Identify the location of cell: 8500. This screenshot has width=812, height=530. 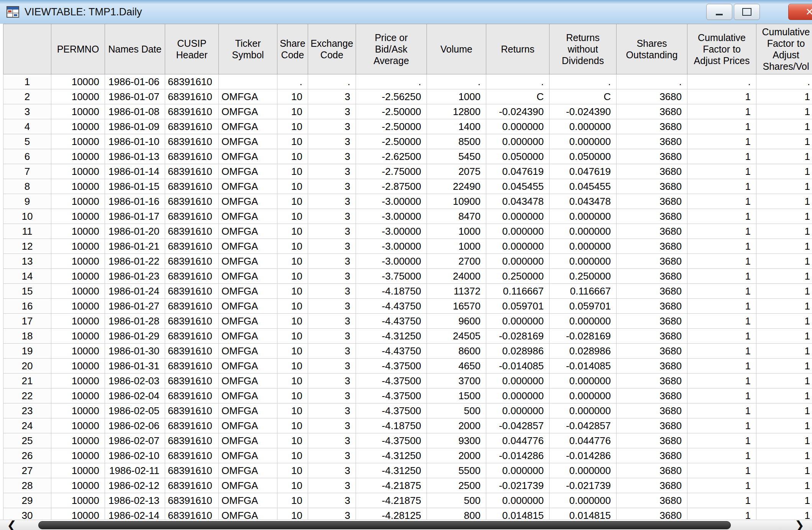
(457, 142).